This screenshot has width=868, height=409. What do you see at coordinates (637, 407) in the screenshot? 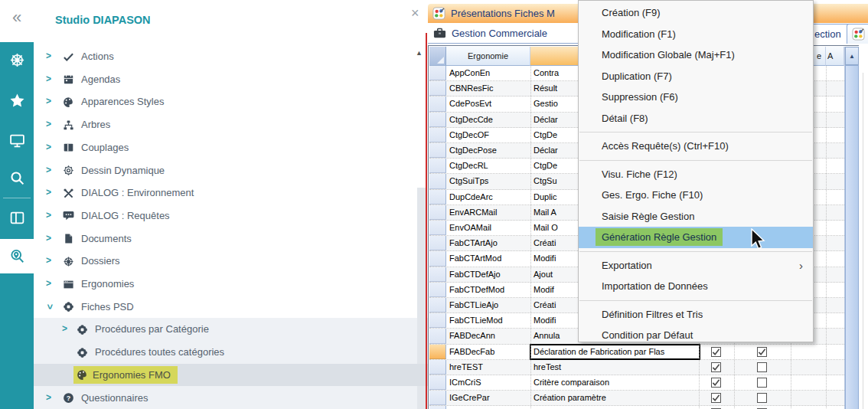
I see `table-row: IGeEnrFicEnregistrement fichier` at bounding box center [637, 407].